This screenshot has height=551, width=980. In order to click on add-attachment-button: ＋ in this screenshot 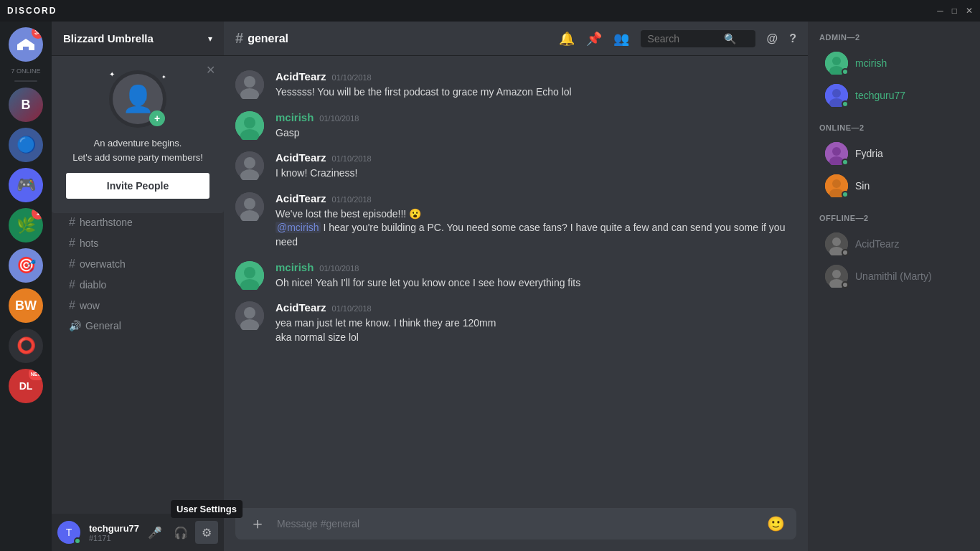, I will do `click(258, 524)`.